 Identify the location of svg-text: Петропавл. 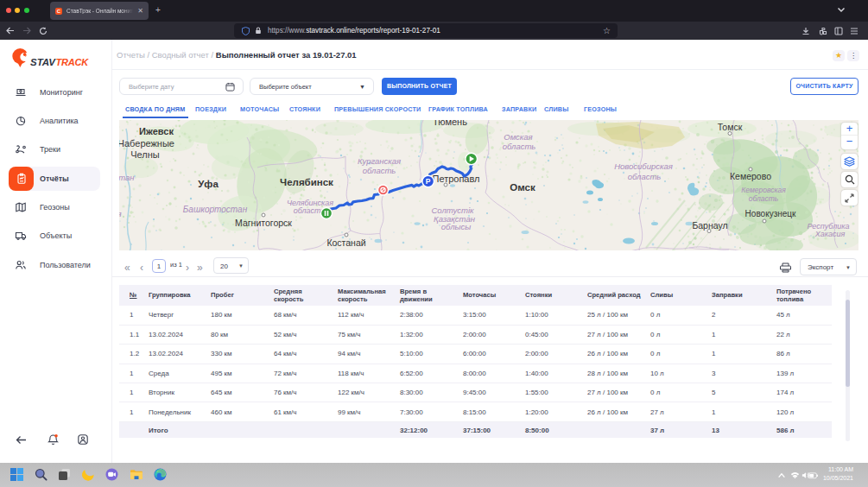
(456, 179).